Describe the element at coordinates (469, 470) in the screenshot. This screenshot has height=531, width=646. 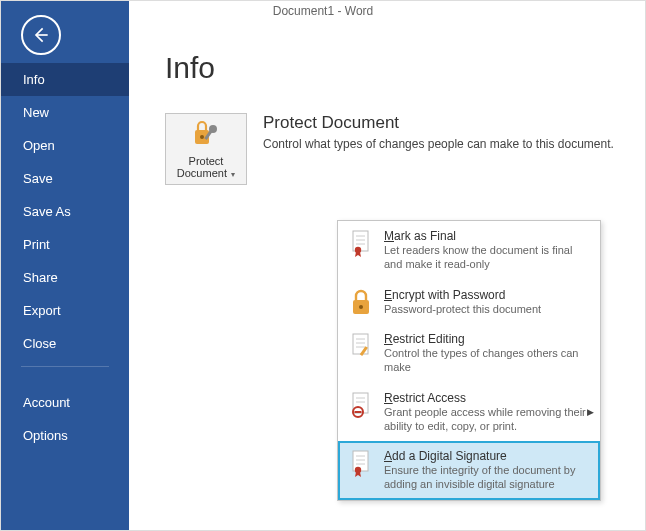
I see `menu-add-digital-signature: Add a Digital SignatureEnsure the integr…` at that location.